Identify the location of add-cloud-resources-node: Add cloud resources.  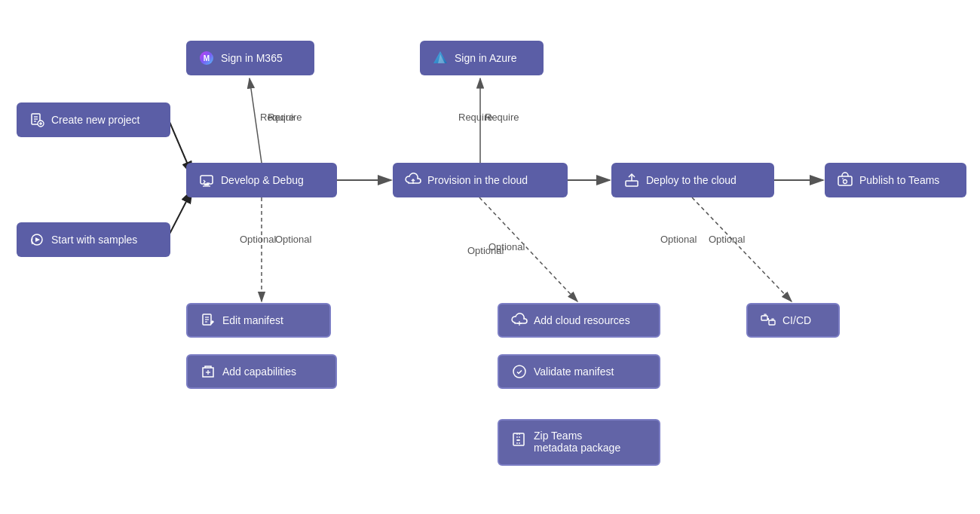
(579, 320).